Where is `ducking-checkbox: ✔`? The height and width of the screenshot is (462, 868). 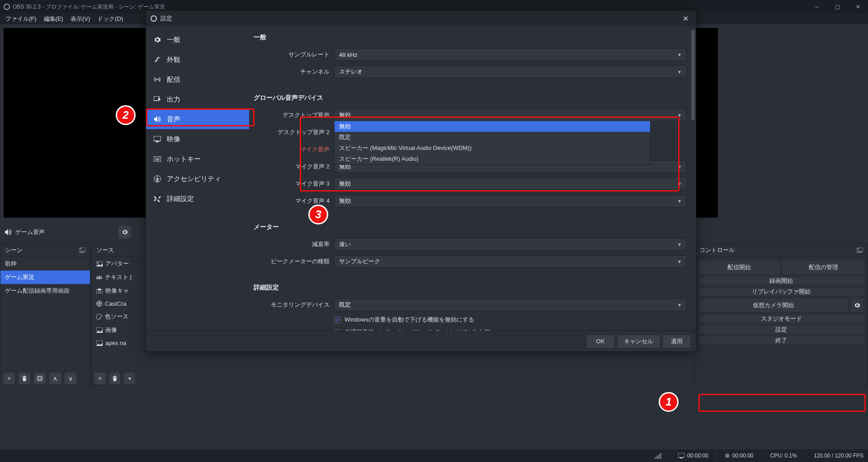
ducking-checkbox: ✔ is located at coordinates (337, 320).